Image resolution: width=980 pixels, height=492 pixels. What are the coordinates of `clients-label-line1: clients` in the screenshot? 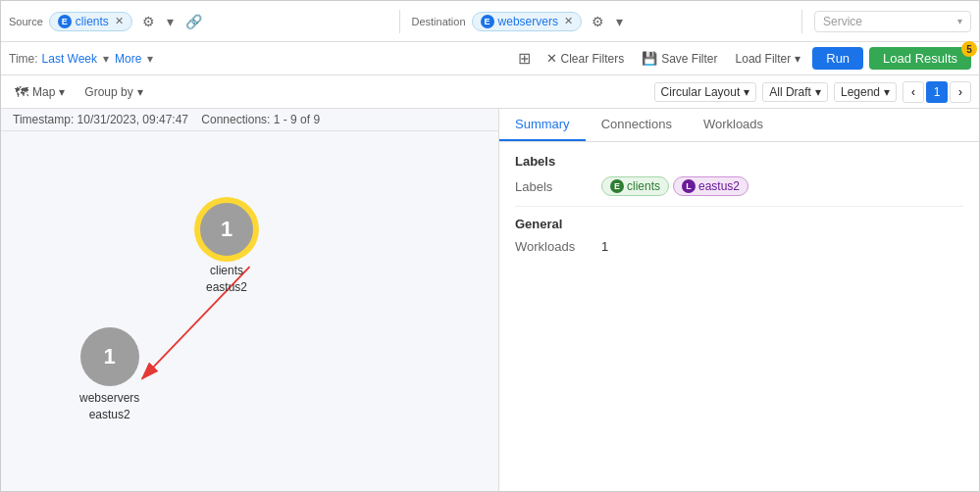 It's located at (227, 271).